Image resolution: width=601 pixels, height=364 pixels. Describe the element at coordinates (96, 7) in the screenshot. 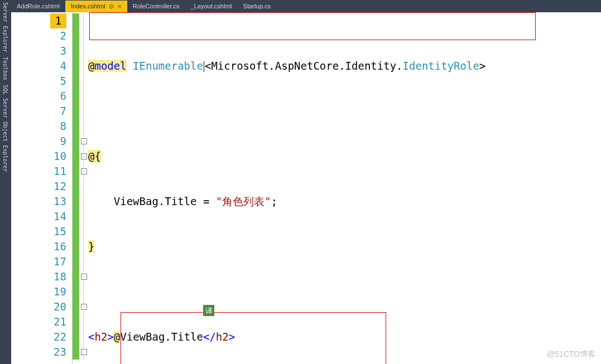

I see `tab-index: Index.cshtml⊙✕` at that location.